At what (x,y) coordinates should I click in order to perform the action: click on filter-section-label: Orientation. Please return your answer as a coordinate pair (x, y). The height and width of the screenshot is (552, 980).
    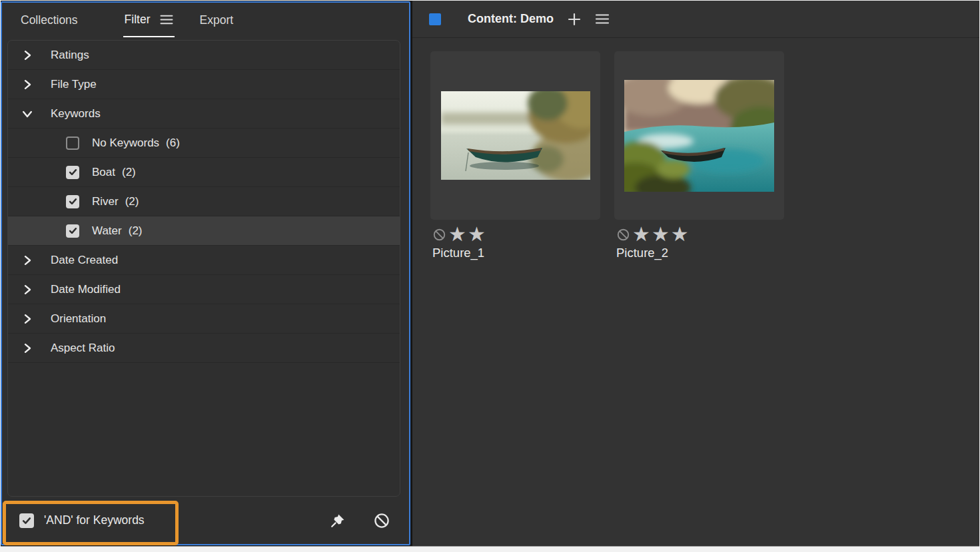
    Looking at the image, I should click on (79, 319).